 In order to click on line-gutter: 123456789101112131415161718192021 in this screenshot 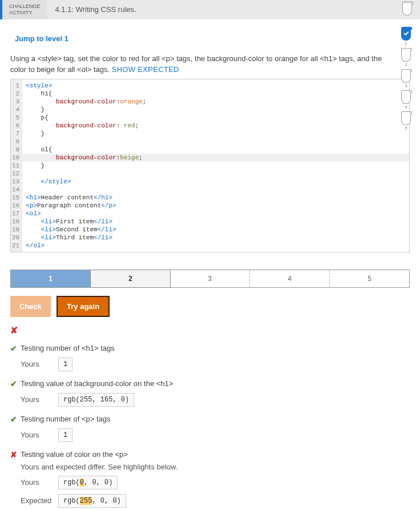, I will do `click(17, 166)`.